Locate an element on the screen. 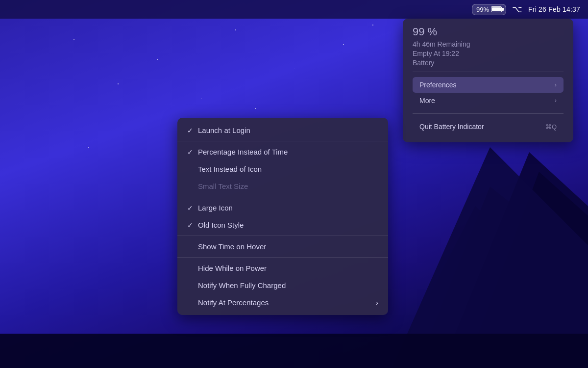 Image resolution: width=588 pixels, height=368 pixels. pref-show-time-hover: Show Time on Hover is located at coordinates (283, 246).